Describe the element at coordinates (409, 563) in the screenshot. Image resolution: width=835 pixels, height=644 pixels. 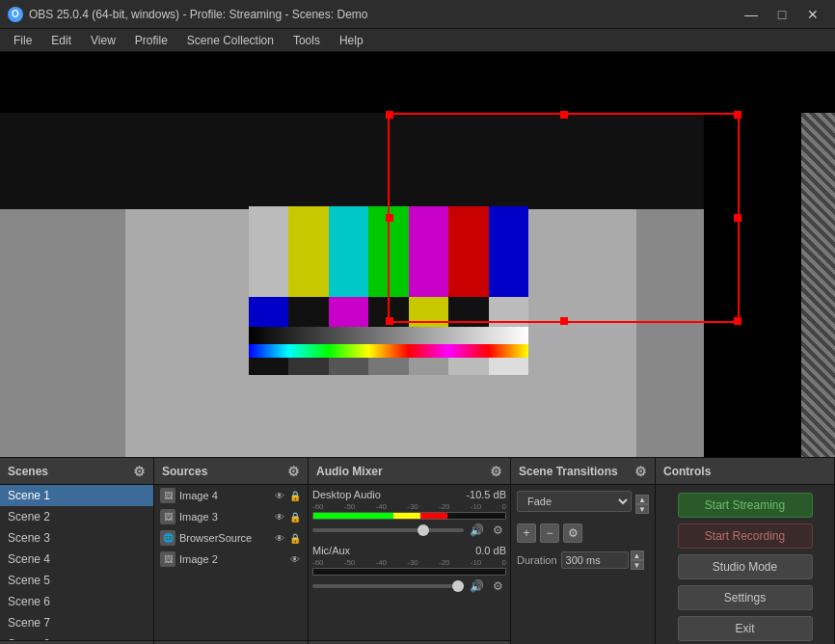
I see `mic-meter-labels: -60-50-40-30-20-100` at that location.